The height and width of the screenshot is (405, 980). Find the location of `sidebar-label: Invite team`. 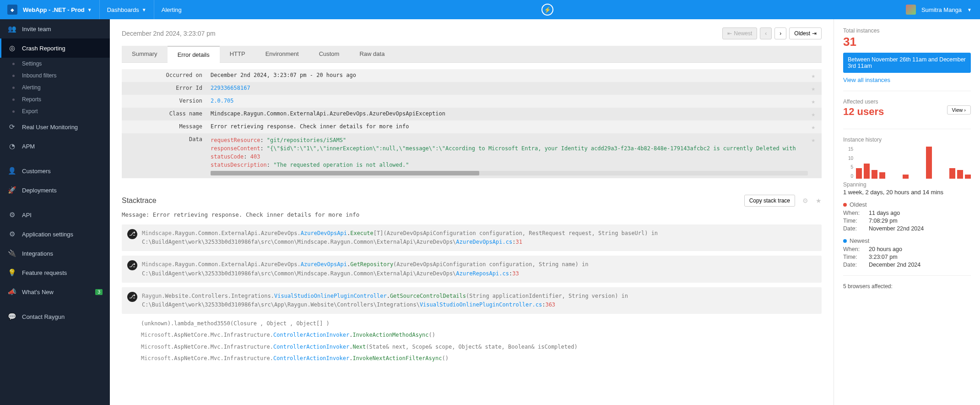

sidebar-label: Invite team is located at coordinates (37, 29).